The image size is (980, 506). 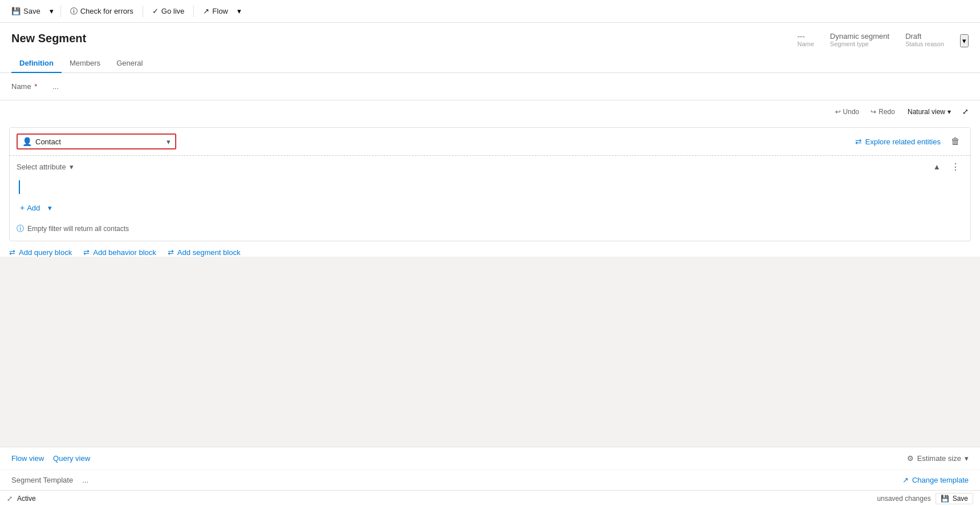 What do you see at coordinates (129, 64) in the screenshot?
I see `tab-general: General` at bounding box center [129, 64].